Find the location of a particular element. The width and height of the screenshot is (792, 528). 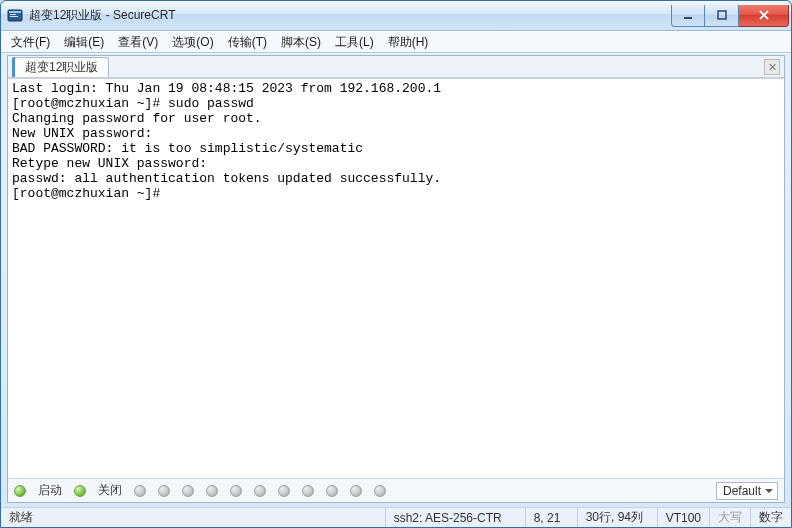

menu-tools: 工具(L) is located at coordinates (354, 42).